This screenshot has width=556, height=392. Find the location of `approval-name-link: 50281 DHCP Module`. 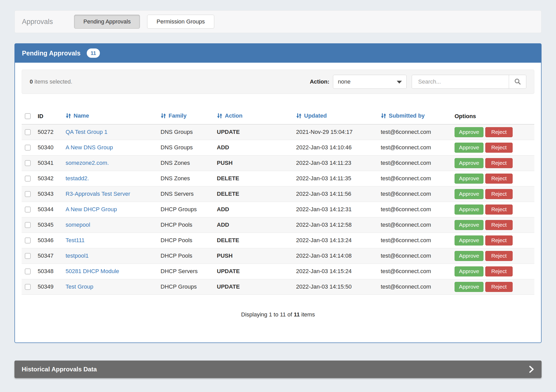

approval-name-link: 50281 DHCP Module is located at coordinates (92, 271).